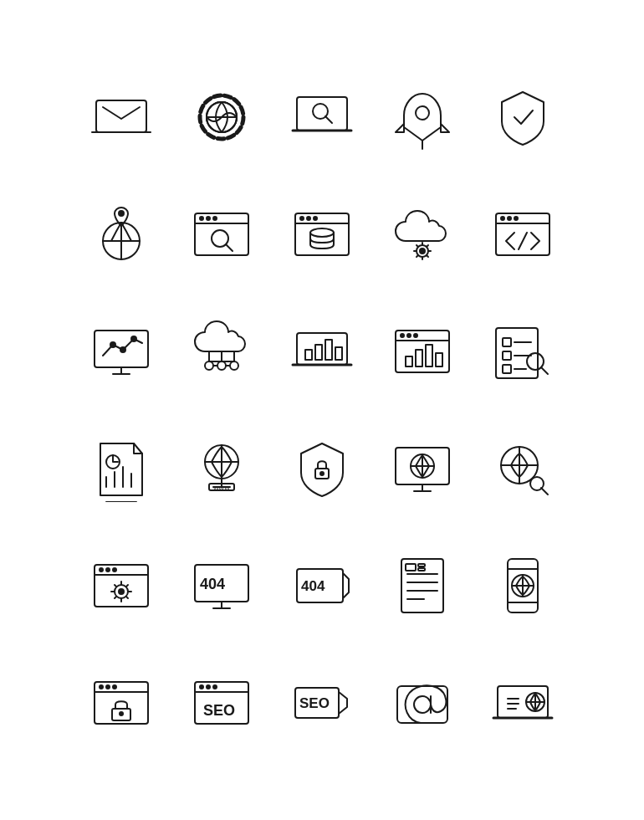 This screenshot has height=820, width=644. I want to click on laptop-email-icon, so click(121, 117).